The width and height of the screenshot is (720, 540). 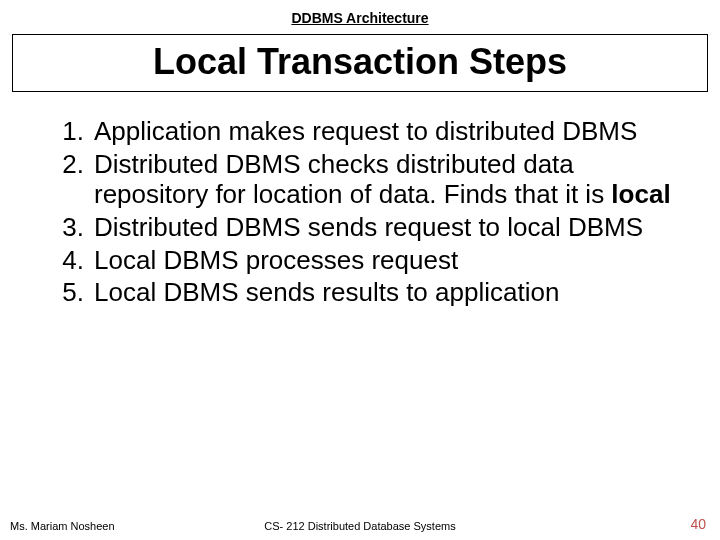 What do you see at coordinates (382, 180) in the screenshot?
I see `list-text: Distributed DBMS checks distributed data…` at bounding box center [382, 180].